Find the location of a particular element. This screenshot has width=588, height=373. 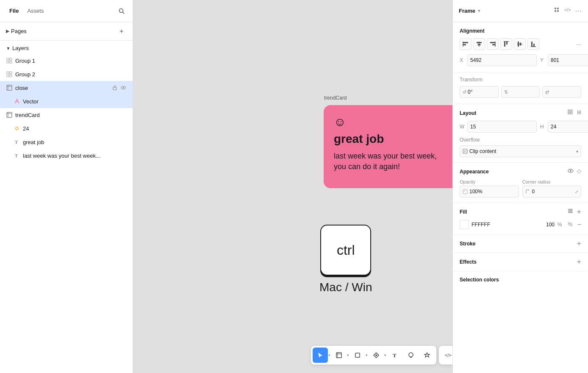

transform-flip-h-field: ⇅ is located at coordinates (521, 92).